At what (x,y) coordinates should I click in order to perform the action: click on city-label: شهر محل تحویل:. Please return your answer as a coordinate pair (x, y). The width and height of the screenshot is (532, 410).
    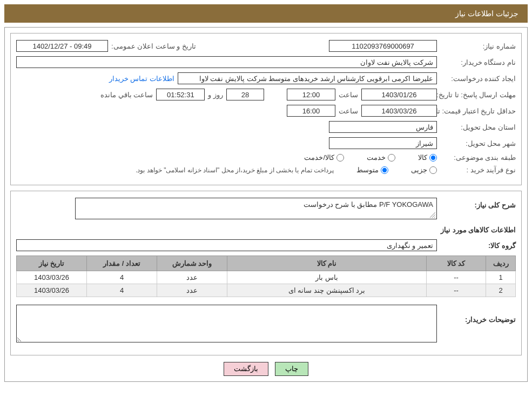
    Looking at the image, I should click on (478, 144).